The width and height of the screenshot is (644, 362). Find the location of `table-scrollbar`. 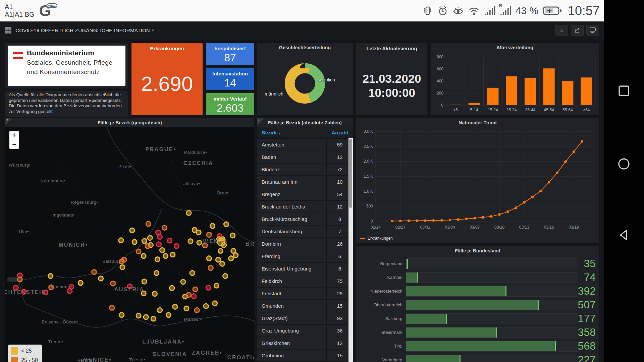

table-scrollbar is located at coordinates (351, 250).